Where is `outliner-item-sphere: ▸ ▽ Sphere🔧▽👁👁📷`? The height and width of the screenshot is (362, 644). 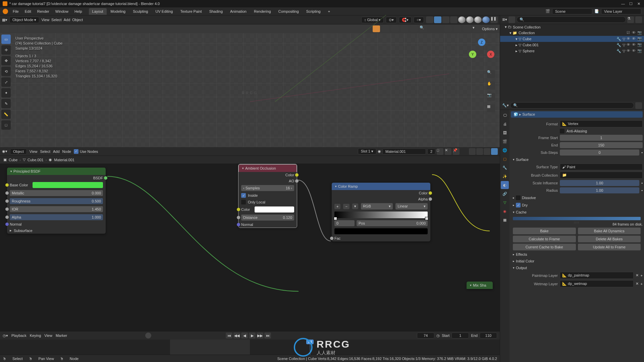
outliner-item-sphere: ▸ ▽ Sphere🔧▽👁👁📷 is located at coordinates (572, 51).